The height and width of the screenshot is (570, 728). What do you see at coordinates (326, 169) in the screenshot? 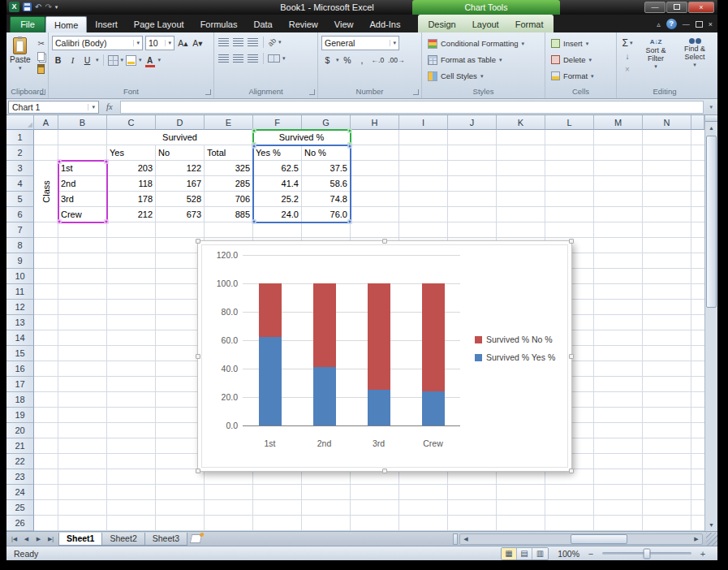
I see `cell-G3: 37.5` at bounding box center [326, 169].